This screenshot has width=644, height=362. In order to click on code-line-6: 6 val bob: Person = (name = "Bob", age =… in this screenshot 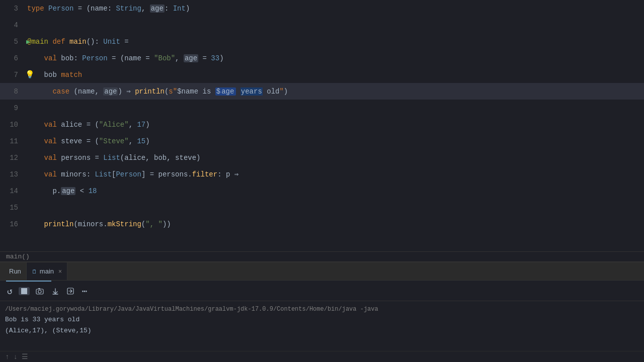, I will do `click(322, 58)`.